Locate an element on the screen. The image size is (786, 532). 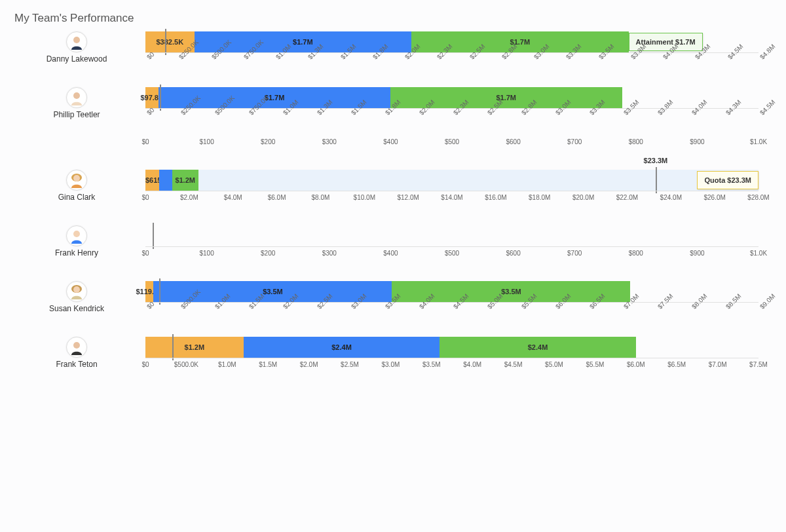
performance-row: Phillip Teetler $97.8K$1.7M$1.7M $0$250.… is located at coordinates (393, 119).